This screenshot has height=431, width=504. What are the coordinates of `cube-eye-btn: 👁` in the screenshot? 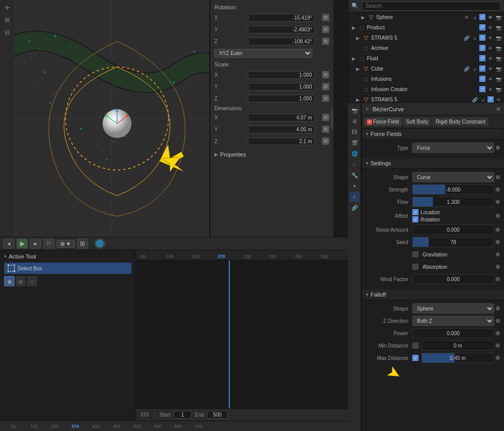 It's located at (490, 69).